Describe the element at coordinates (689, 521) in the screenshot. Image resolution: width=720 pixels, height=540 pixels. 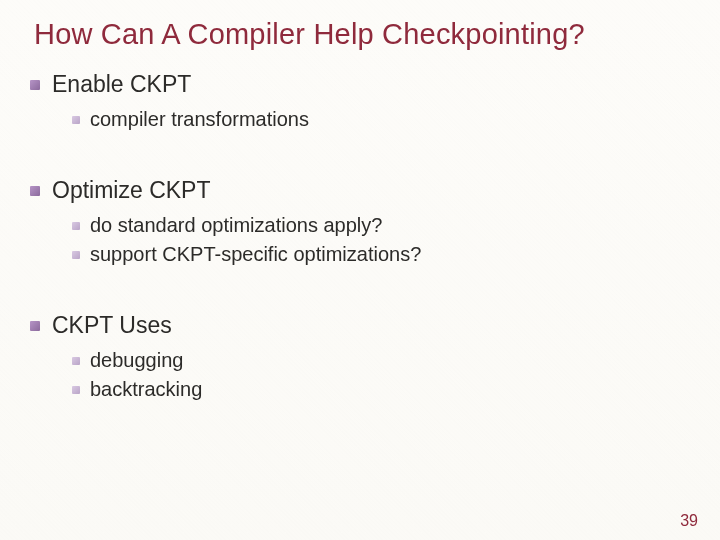
I see `page-number: 39` at that location.